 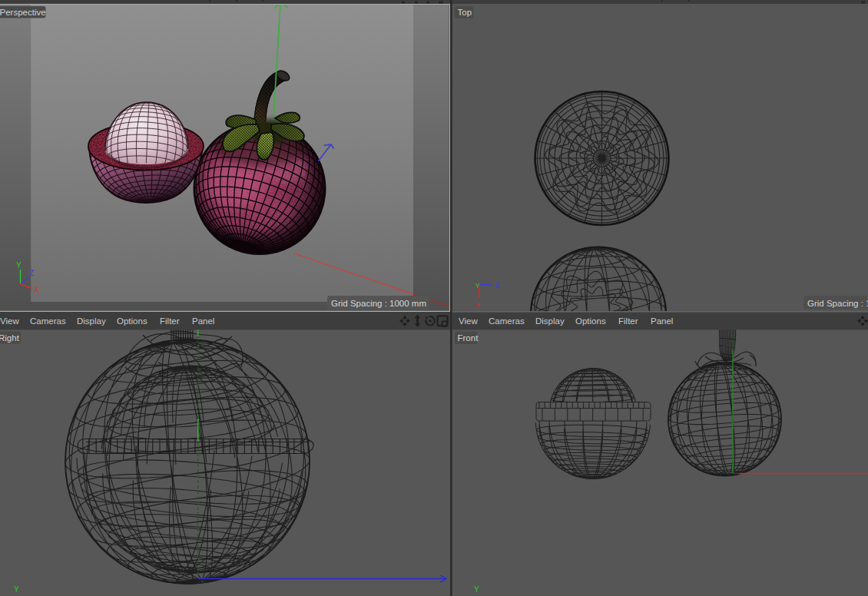 I want to click on svg-text: Perspective, so click(x=23, y=12).